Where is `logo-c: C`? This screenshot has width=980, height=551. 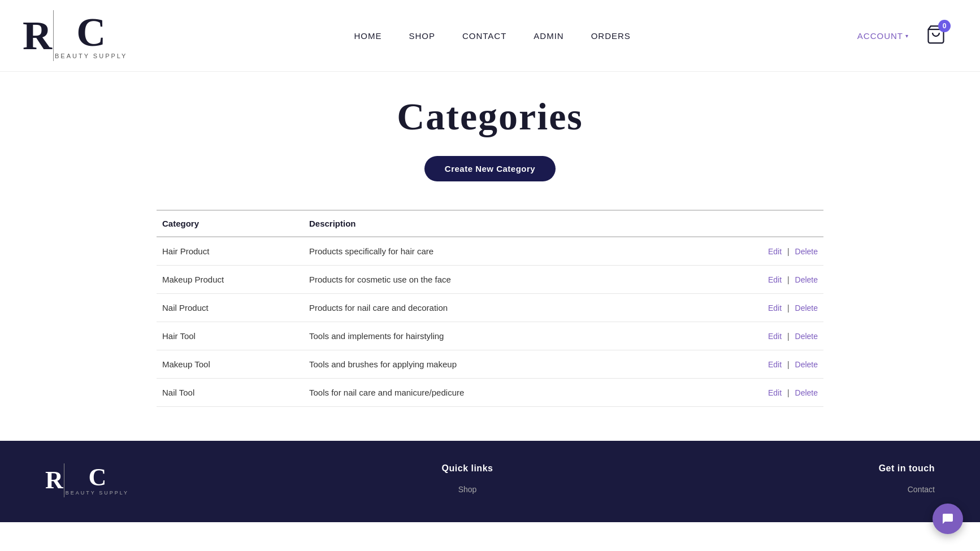 logo-c: C is located at coordinates (91, 32).